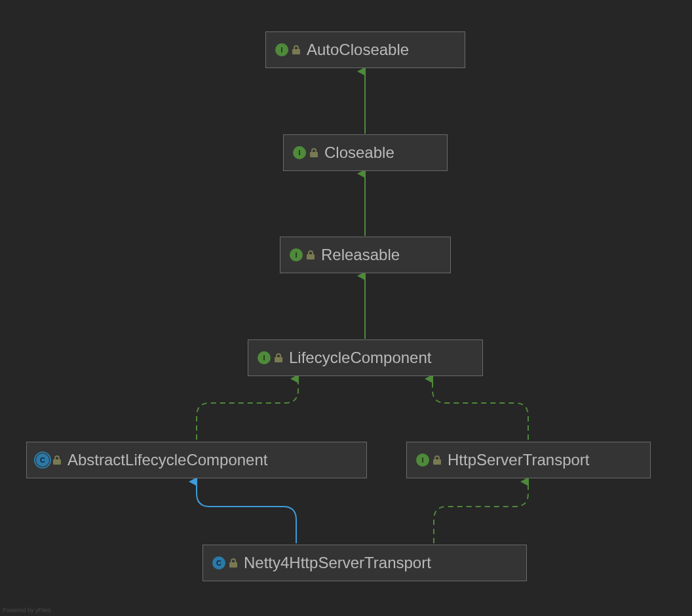  I want to click on edge-abstractlc-lifecycle, so click(248, 409).